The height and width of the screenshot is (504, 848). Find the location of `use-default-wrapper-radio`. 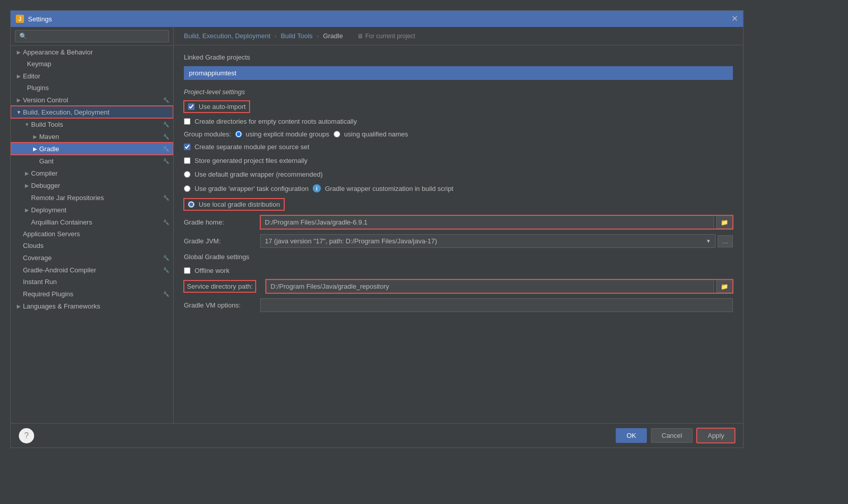

use-default-wrapper-radio is located at coordinates (187, 174).